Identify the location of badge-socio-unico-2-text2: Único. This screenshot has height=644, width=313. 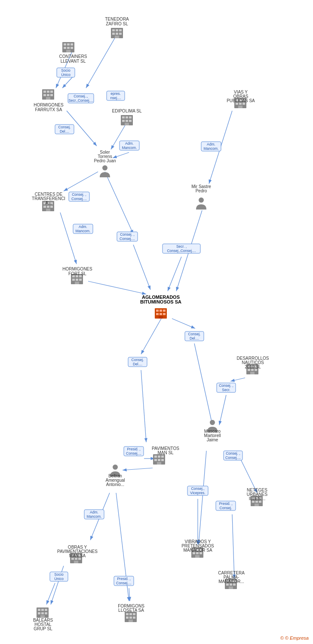
(59, 579).